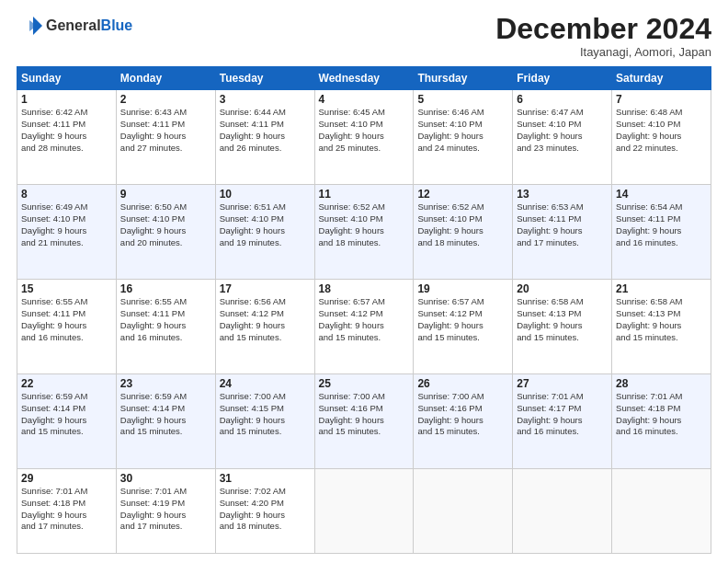 The height and width of the screenshot is (563, 728). What do you see at coordinates (265, 224) in the screenshot?
I see `day-info: Sunrise: 6:51 AMSunset: 4:10 PMDaylight:…` at bounding box center [265, 224].